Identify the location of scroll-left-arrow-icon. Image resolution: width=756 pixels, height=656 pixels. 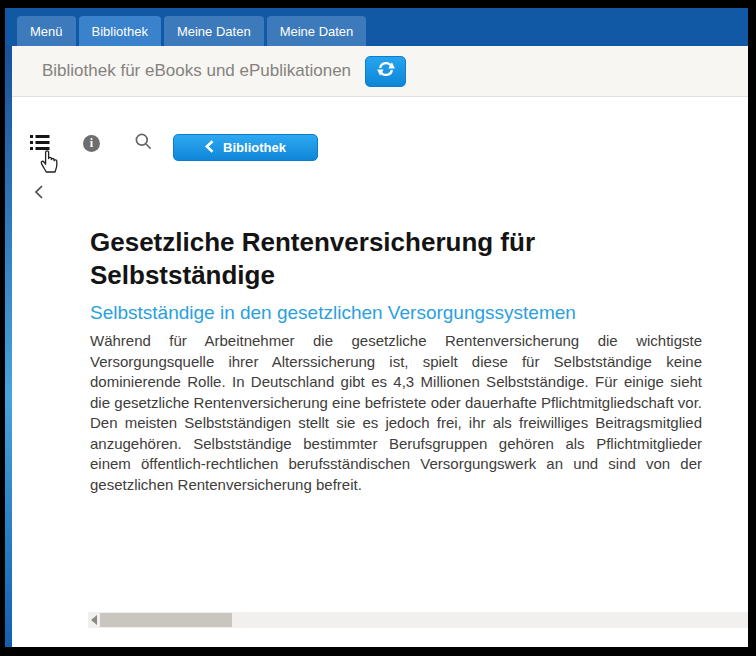
(94, 620).